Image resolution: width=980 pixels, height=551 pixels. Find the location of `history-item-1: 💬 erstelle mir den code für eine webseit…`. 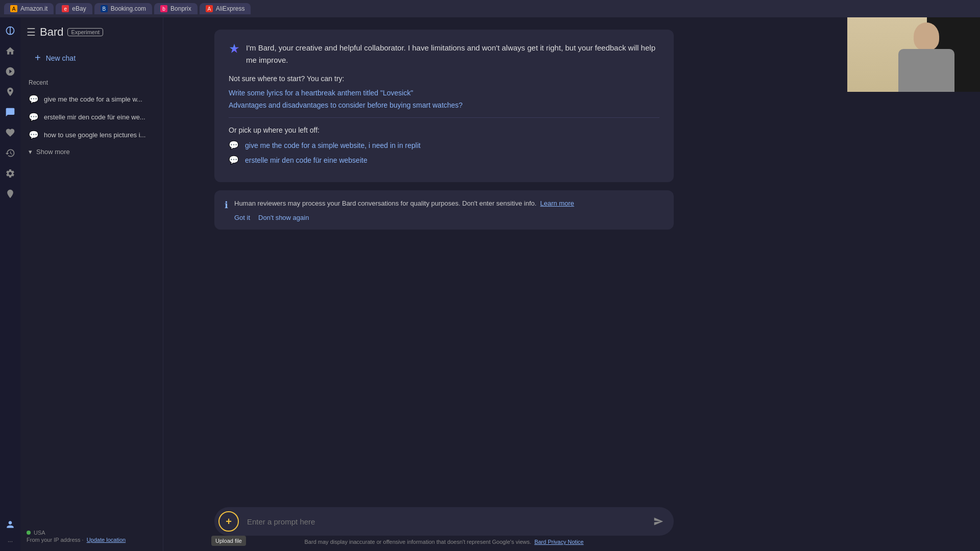

history-item-1: 💬 erstelle mir den code für eine webseit… is located at coordinates (444, 160).